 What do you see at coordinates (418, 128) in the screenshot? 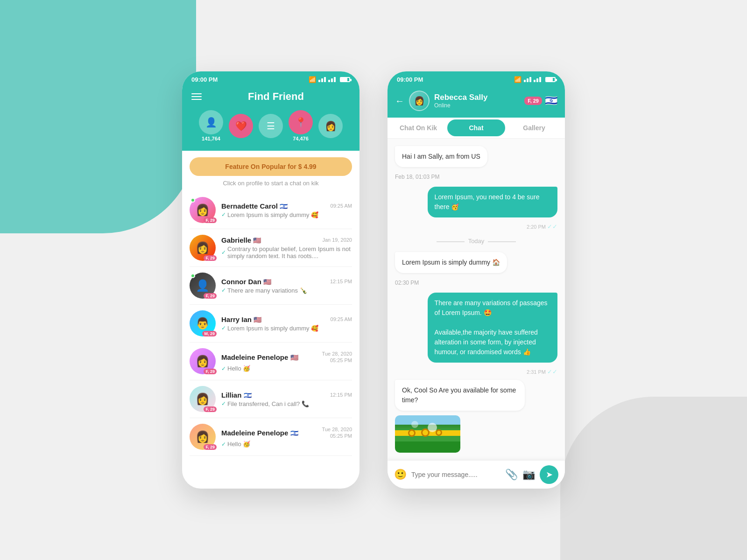
I see `tab-chat-on-kik: Chat On Kik` at bounding box center [418, 128].